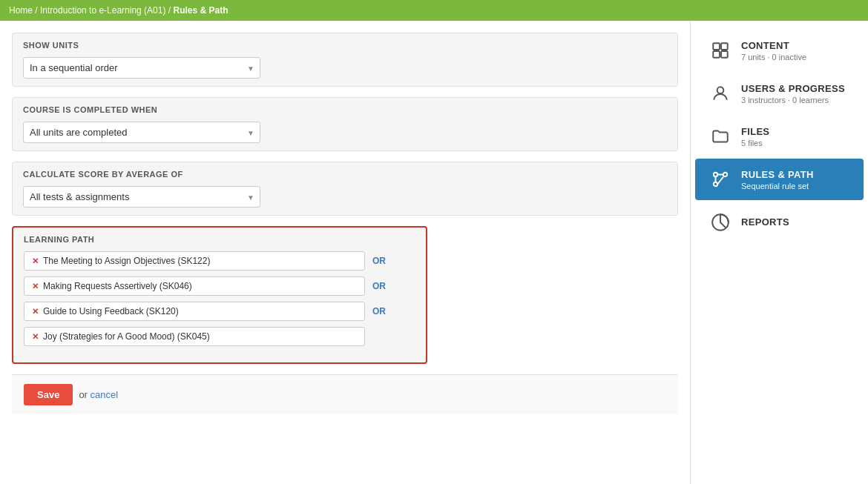  I want to click on learning-path-row-1: ✕ The Meeting to Assign Objectives (SK12…, so click(220, 261).